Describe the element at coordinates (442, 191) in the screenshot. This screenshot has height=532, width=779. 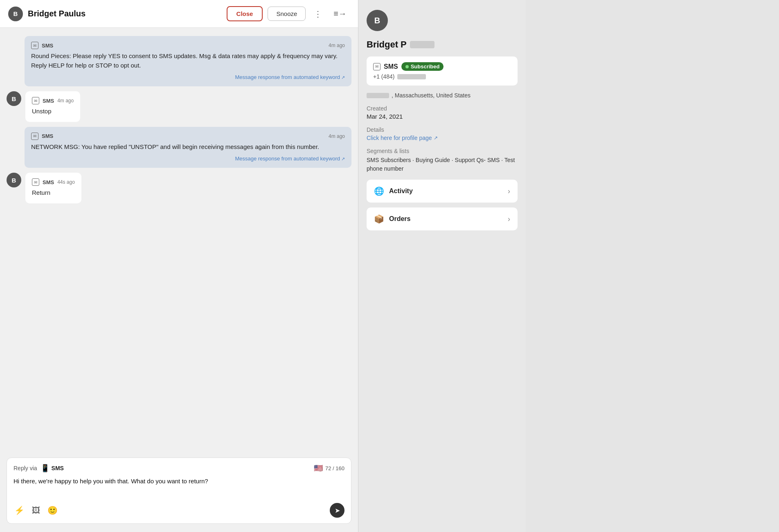
I see `activity-card: 🌐 Activity ›` at that location.